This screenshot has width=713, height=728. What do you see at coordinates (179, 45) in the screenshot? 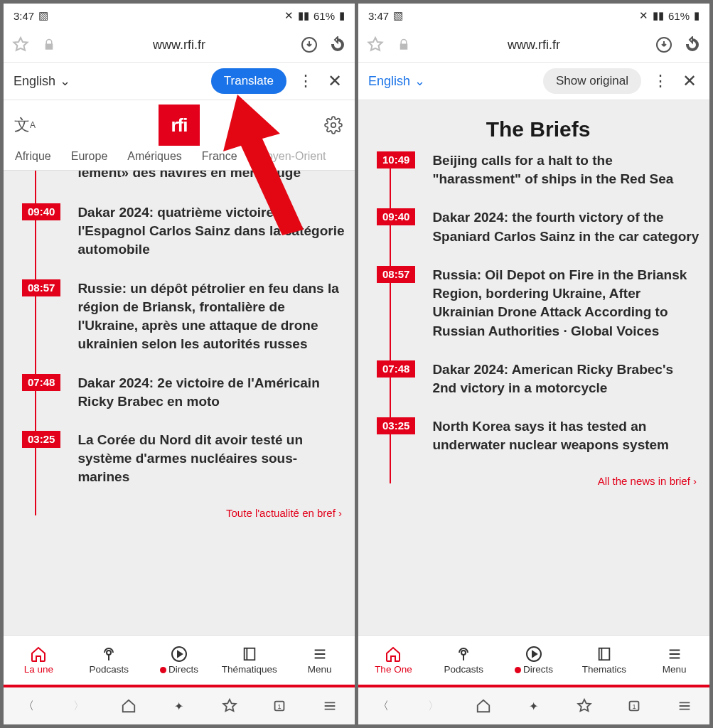
I see `browser-toolbar: www.rfi.fr` at bounding box center [179, 45].